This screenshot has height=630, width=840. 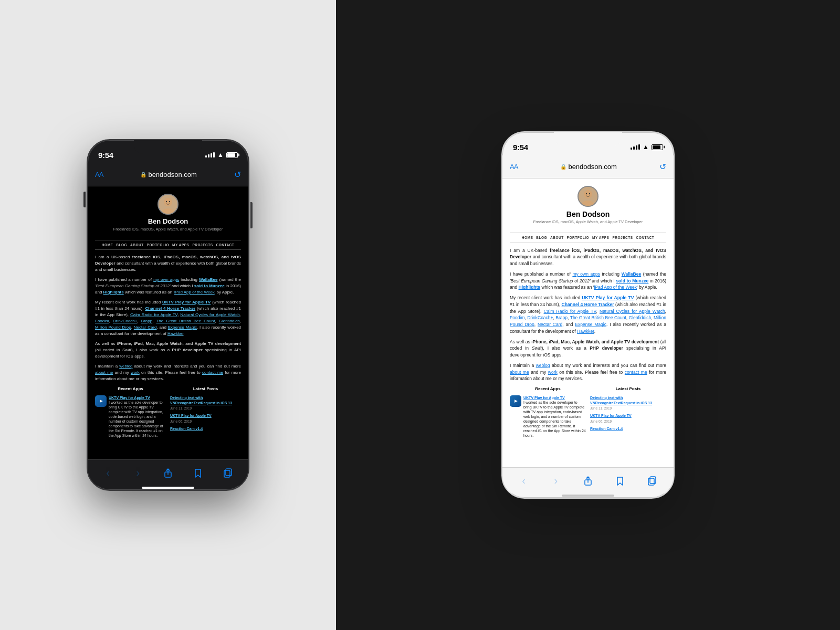 I want to click on lock-icon: 🔒, so click(x=143, y=174).